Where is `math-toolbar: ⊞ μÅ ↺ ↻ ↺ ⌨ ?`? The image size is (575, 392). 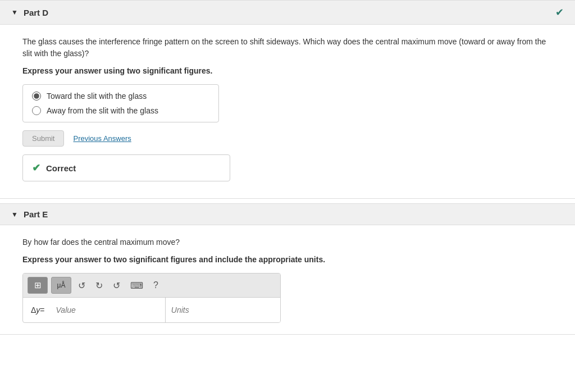
math-toolbar: ⊞ μÅ ↺ ↻ ↺ ⌨ ? is located at coordinates (152, 285).